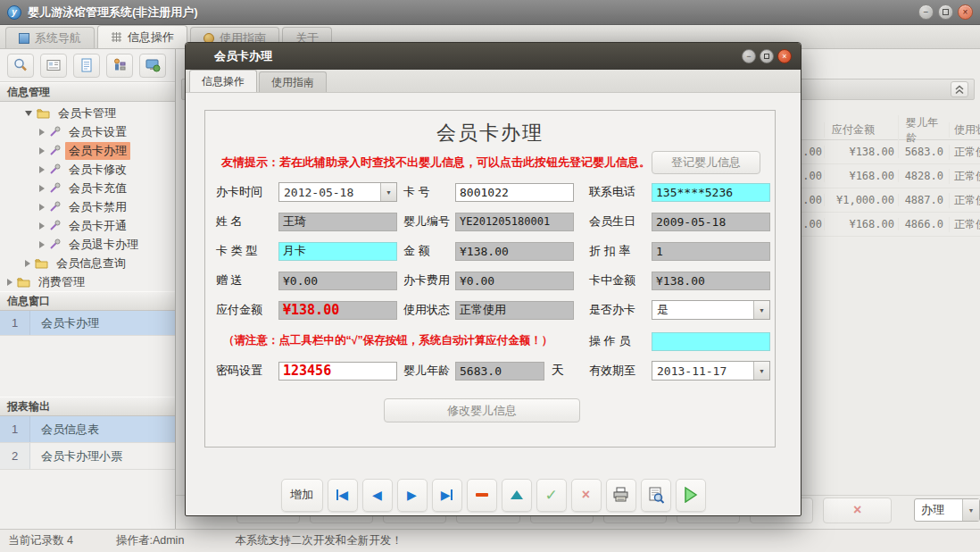 The height and width of the screenshot is (552, 980). What do you see at coordinates (87, 197) in the screenshot?
I see `nav-tree: 会员卡管理 会员卡设置 会员卡办理 会员卡修改 会员卡充值` at bounding box center [87, 197].